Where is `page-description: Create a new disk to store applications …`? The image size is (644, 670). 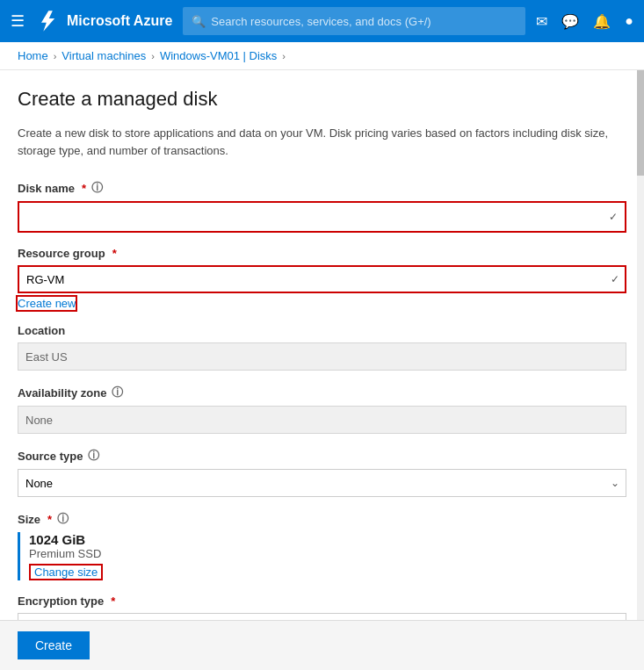
page-description: Create a new disk to store applications … is located at coordinates (322, 142).